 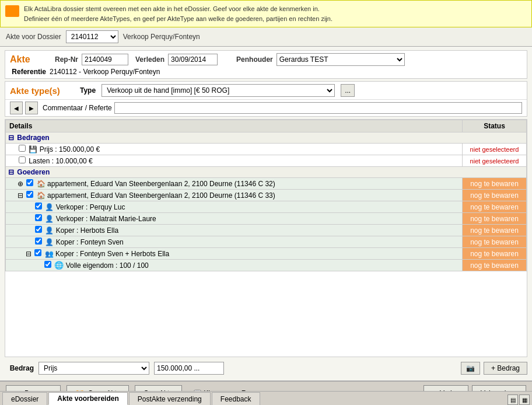 I want to click on dossier-select: 2140112, so click(x=92, y=37).